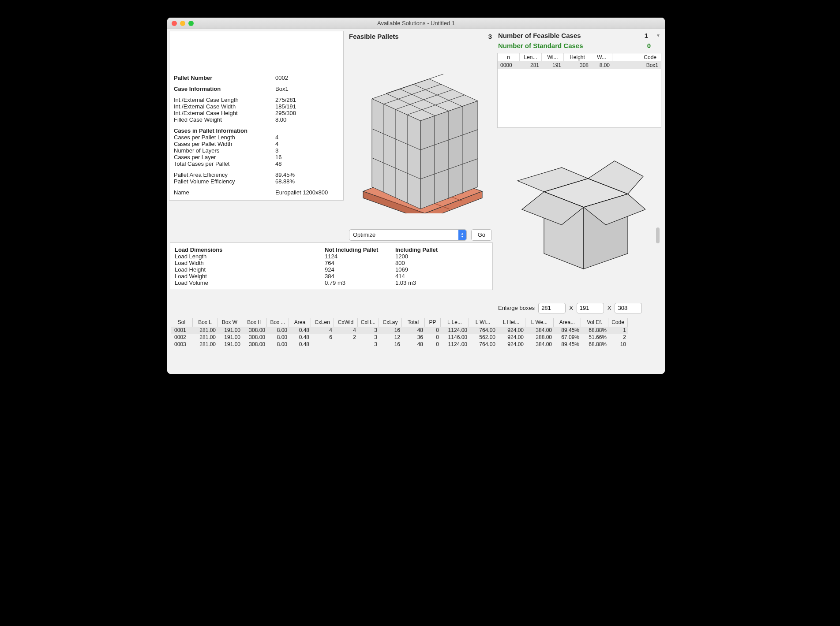  What do you see at coordinates (658, 235) in the screenshot?
I see `scrollbar-thumb` at bounding box center [658, 235].